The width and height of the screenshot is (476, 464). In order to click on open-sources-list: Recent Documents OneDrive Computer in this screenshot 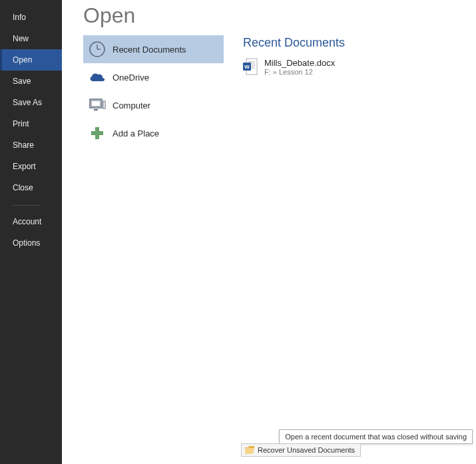, I will do `click(153, 91)`.